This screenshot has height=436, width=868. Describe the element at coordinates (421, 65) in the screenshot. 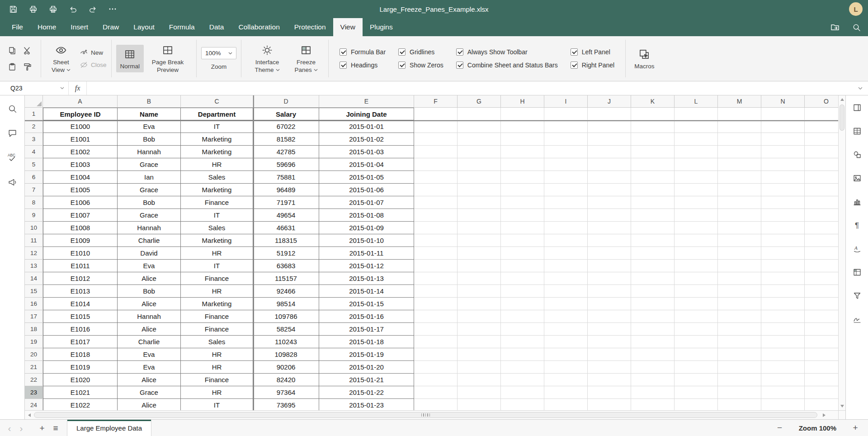

I see `checkbox-show-zeros: Show Zeros` at that location.